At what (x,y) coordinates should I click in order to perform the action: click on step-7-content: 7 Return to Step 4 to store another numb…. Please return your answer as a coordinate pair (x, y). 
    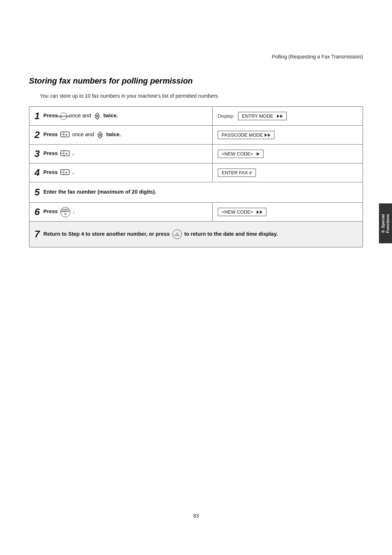
    Looking at the image, I should click on (196, 235).